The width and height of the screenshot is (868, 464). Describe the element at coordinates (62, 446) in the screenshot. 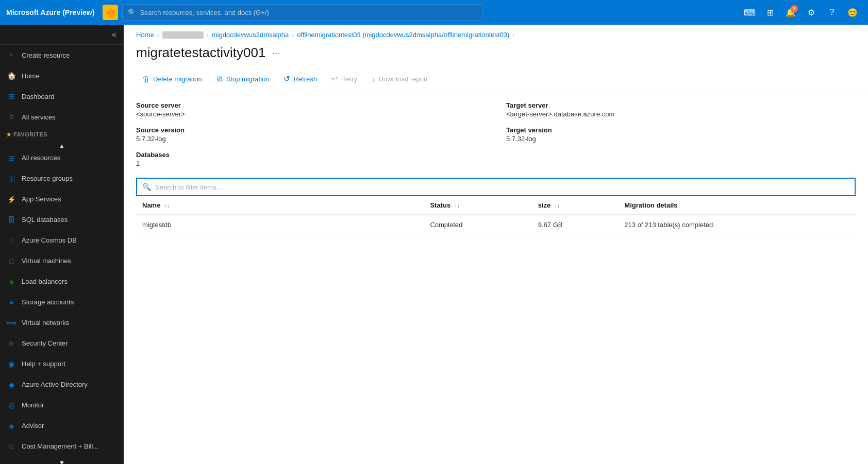

I see `sidebar-item-cost-management: ⊙ Cost Management + Bill...` at that location.